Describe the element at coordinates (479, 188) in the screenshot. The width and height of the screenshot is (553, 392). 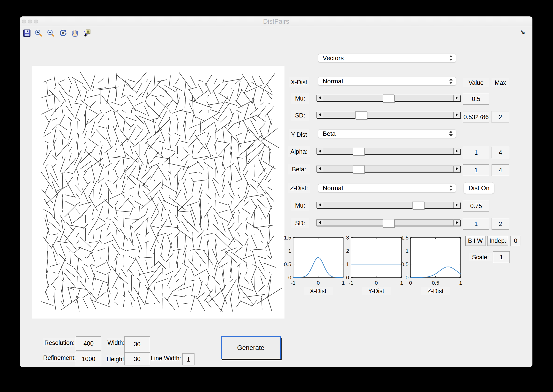
I see `dist-on-button: Dist On` at that location.